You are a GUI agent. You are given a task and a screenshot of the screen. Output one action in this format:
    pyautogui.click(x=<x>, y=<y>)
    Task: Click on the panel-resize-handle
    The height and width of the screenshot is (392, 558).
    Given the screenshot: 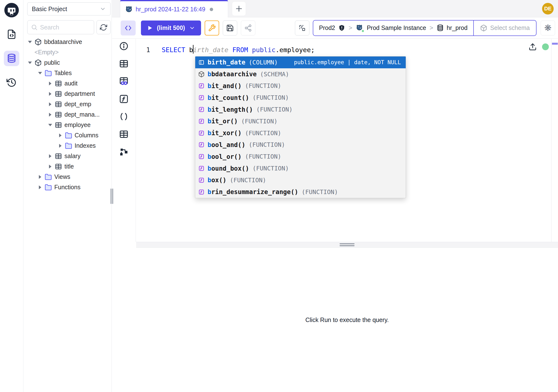 What is the action you would take?
    pyautogui.click(x=113, y=196)
    